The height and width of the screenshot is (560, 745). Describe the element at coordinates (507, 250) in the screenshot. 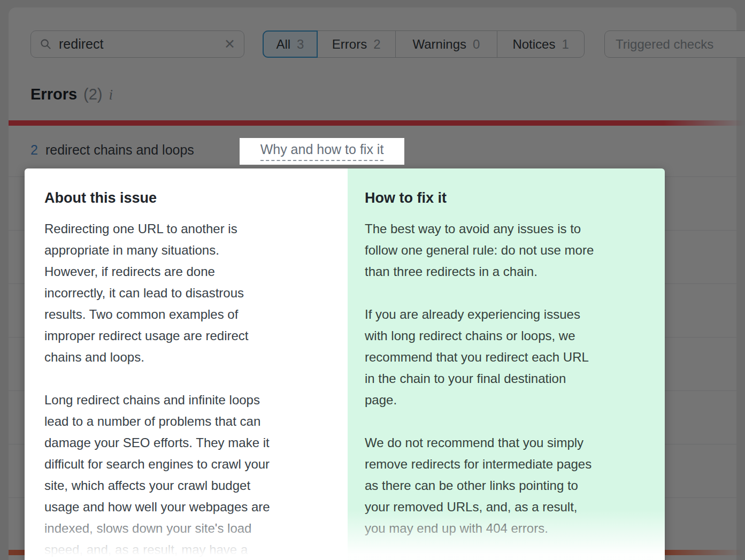

I see `fix-paragraph: The best way to avoid any issues is to f…` at that location.